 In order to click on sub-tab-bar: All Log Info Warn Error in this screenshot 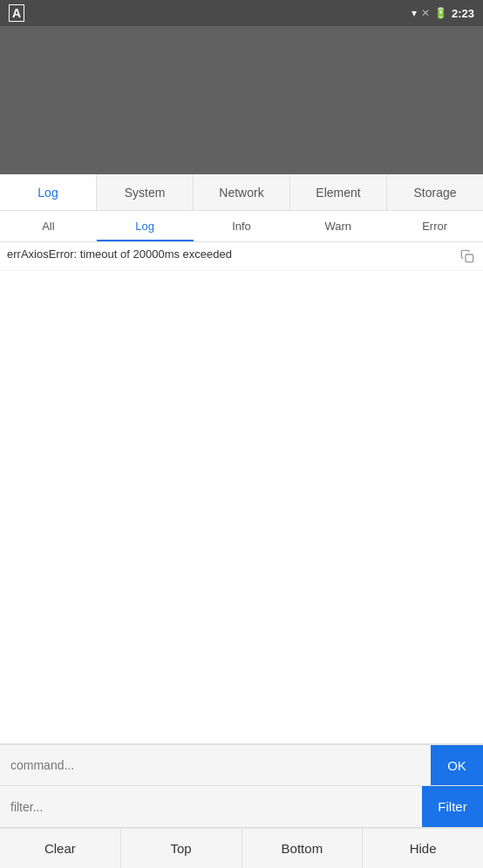, I will do `click(242, 227)`.